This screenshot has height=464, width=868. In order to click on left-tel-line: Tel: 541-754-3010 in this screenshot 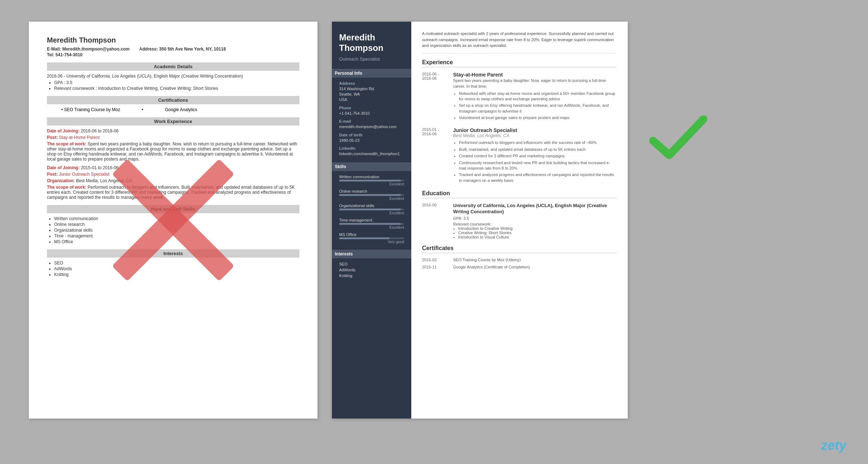, I will do `click(173, 55)`.